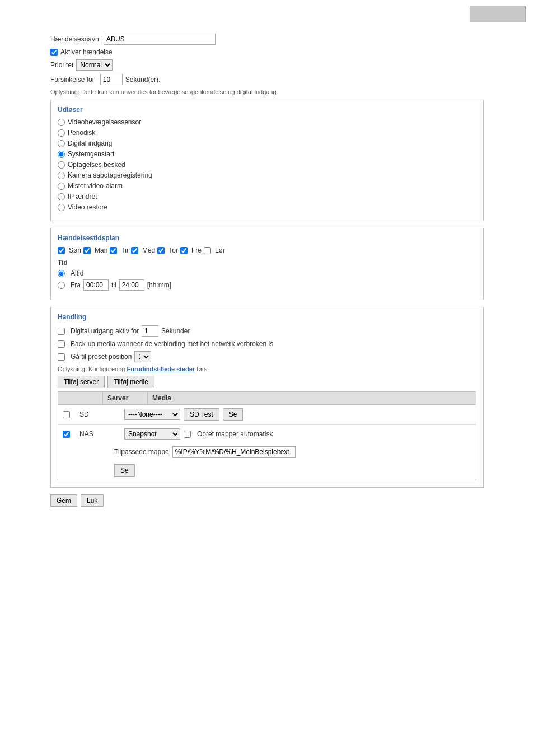  I want to click on add-media-button: Tilføj medie, so click(131, 382).